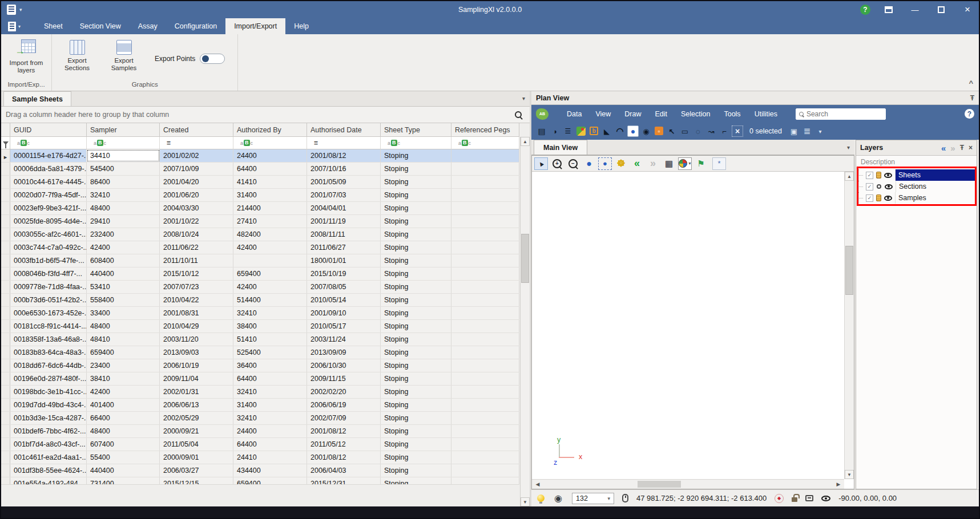 Image resolution: width=980 pixels, height=519 pixels. What do you see at coordinates (38, 99) in the screenshot?
I see `tab-sample-sheets: Sample Sheets` at bounding box center [38, 99].